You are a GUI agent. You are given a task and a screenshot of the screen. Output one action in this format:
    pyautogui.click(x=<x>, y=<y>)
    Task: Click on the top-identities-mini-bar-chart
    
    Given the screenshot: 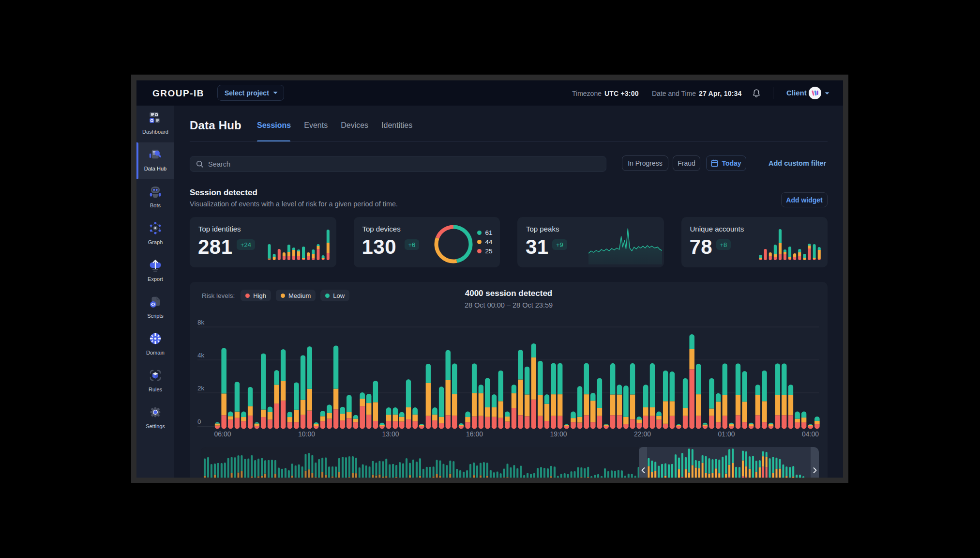 What is the action you would take?
    pyautogui.click(x=297, y=245)
    